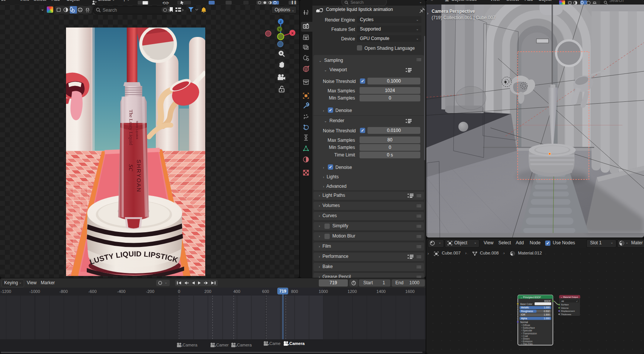 Image resolution: width=644 pixels, height=354 pixels. I want to click on svg-text: The Lusty Liquid, so click(131, 127).